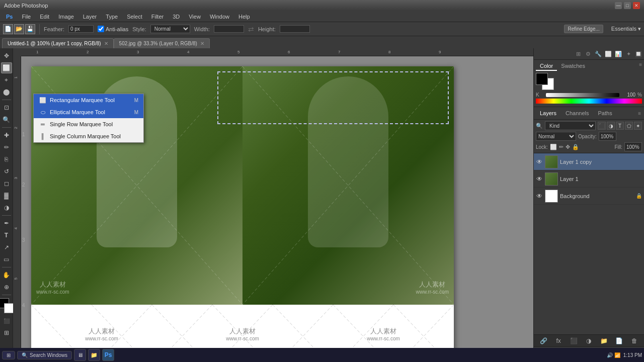  I want to click on panel-icon-5: 📊, so click(618, 54).